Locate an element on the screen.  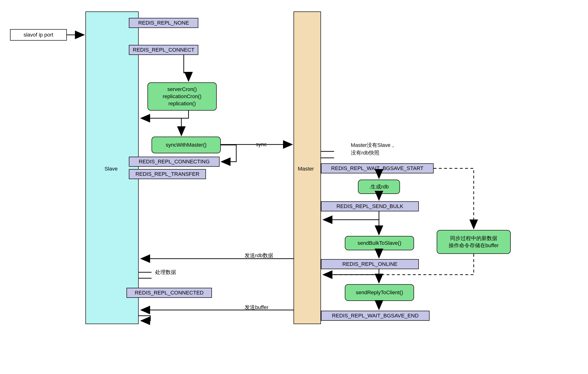
proc-send-bulk: sendBulkToSlave() is located at coordinates (379, 243).